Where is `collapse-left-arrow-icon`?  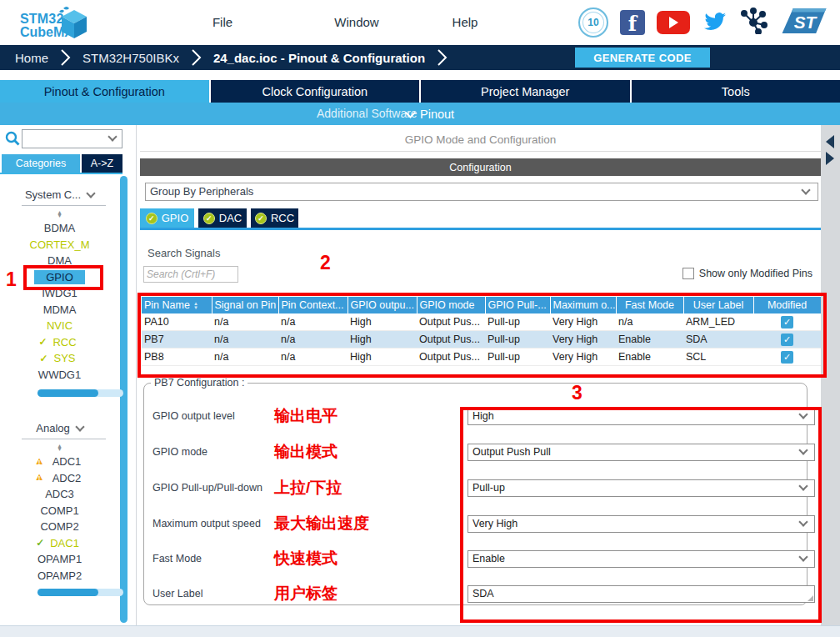 collapse-left-arrow-icon is located at coordinates (830, 142).